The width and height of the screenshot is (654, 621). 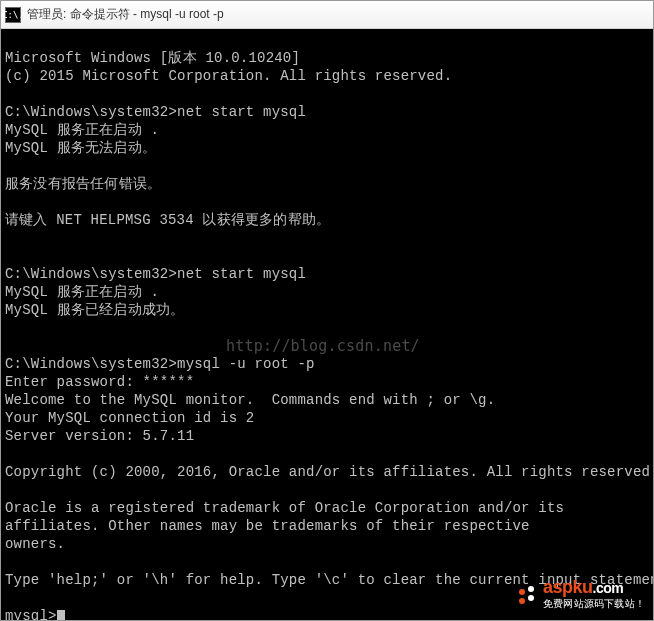 What do you see at coordinates (594, 604) in the screenshot?
I see `brand-sub: 免费网站源码下载站！` at bounding box center [594, 604].